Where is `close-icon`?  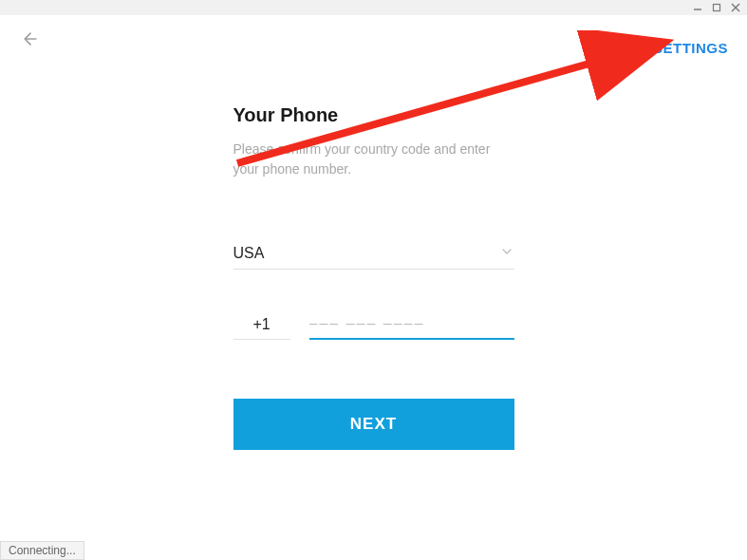
close-icon is located at coordinates (736, 8).